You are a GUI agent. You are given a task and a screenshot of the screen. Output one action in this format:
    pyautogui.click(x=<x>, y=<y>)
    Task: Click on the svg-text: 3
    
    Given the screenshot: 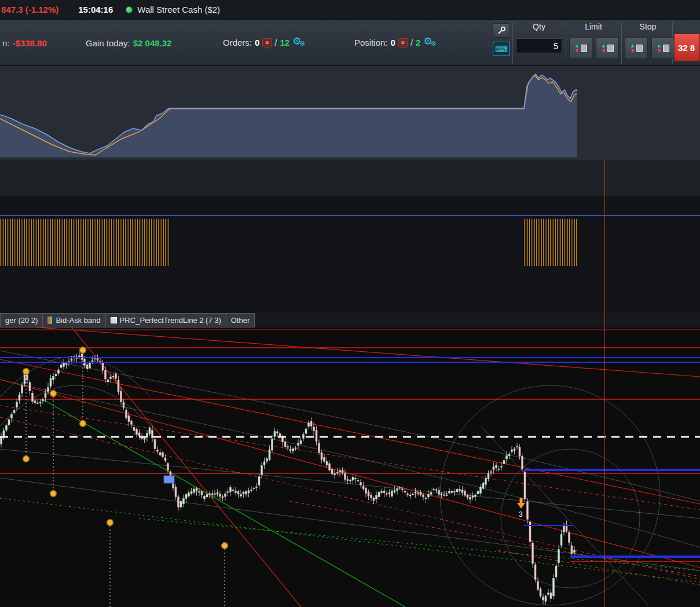 What is the action you would take?
    pyautogui.click(x=521, y=514)
    